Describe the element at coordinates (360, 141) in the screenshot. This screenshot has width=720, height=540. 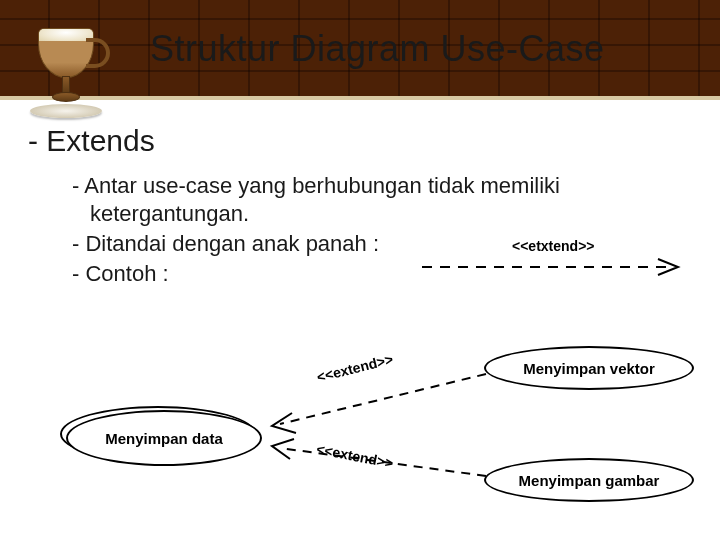
I see `section-heading: Extends` at that location.